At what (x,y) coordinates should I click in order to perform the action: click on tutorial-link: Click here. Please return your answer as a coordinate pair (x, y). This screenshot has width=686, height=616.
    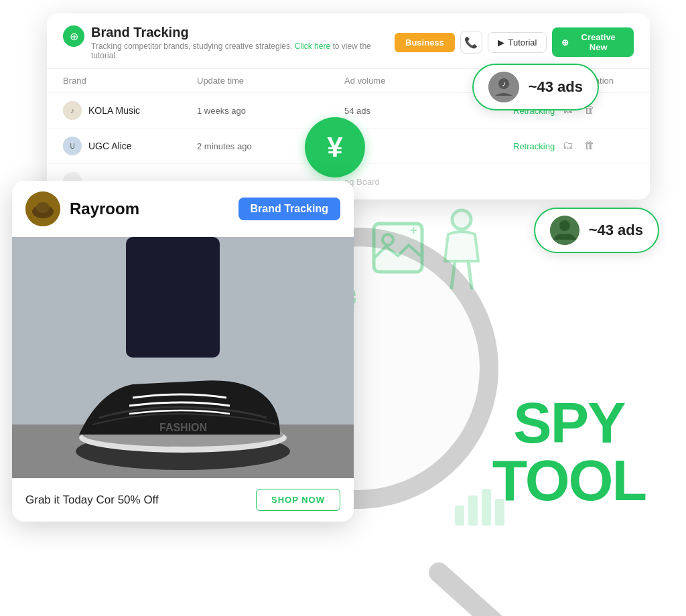
    Looking at the image, I should click on (312, 46).